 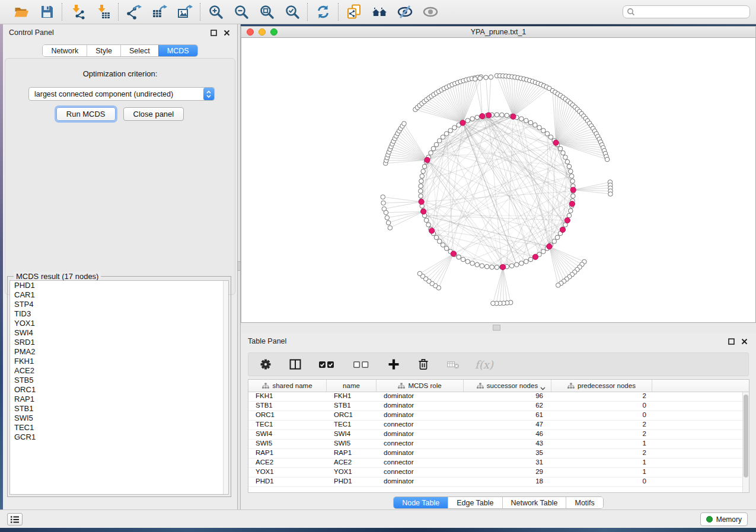 What do you see at coordinates (119, 399) in the screenshot?
I see `mcds-result-item: RAP1` at bounding box center [119, 399].